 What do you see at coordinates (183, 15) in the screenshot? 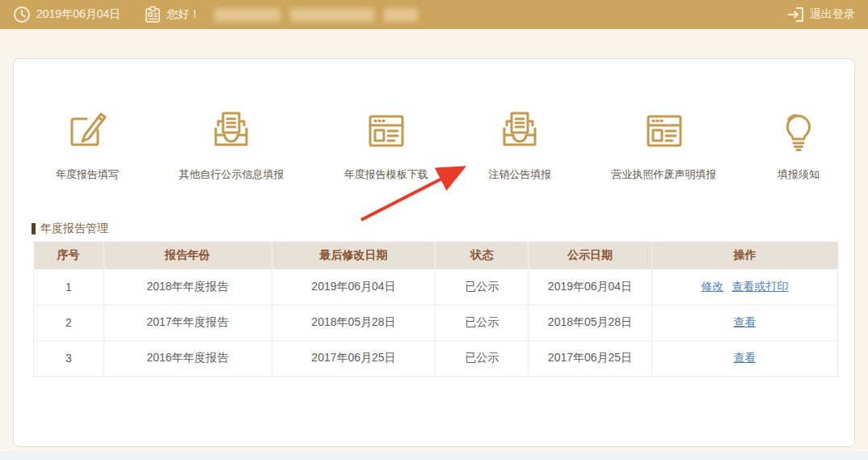
I see `greeting-text: 您好！` at bounding box center [183, 15].